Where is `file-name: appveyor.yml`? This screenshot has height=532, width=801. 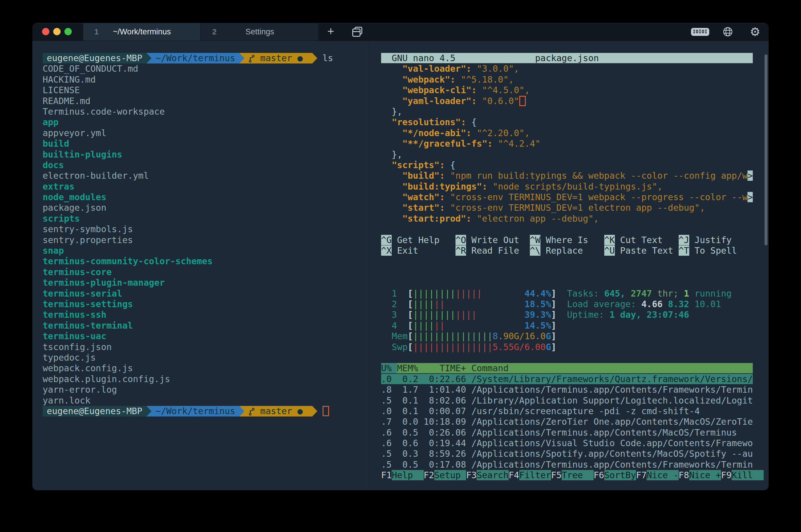 file-name: appveyor.yml is located at coordinates (75, 133).